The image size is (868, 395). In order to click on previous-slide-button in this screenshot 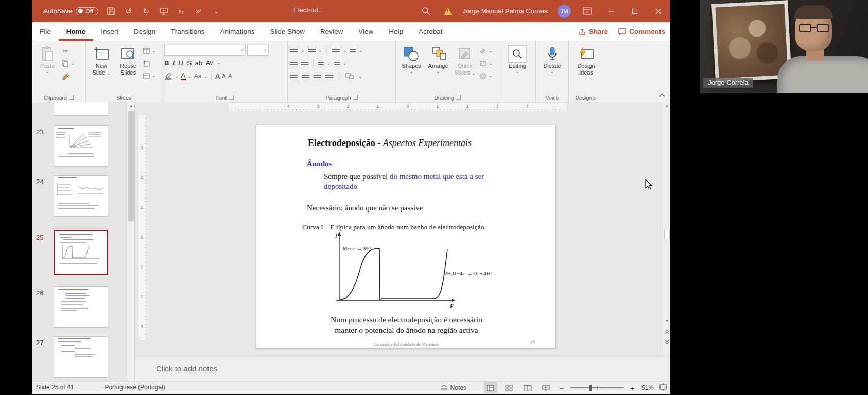, I will do `click(667, 331)`.